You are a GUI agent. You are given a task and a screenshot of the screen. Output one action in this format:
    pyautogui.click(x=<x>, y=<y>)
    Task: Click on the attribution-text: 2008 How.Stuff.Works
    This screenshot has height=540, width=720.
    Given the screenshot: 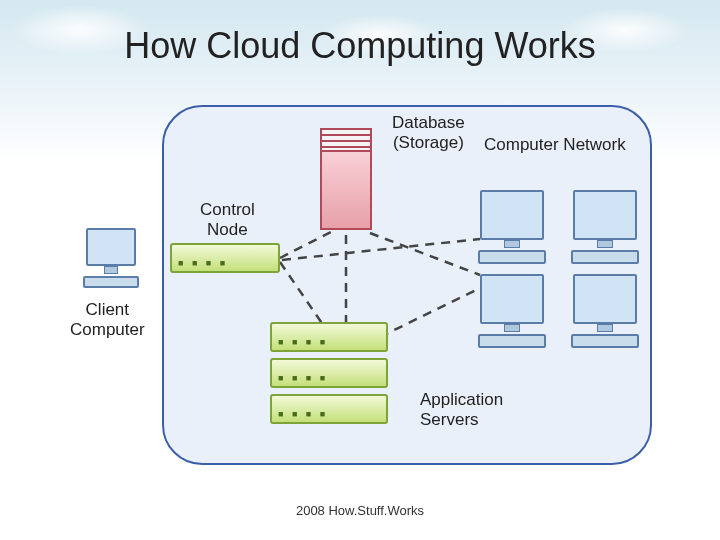 What is the action you would take?
    pyautogui.click(x=360, y=510)
    